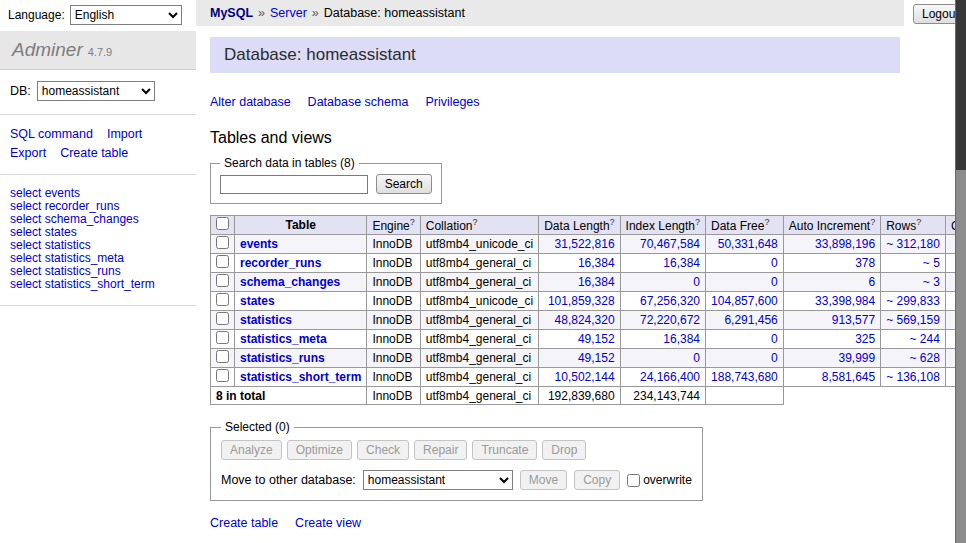  I want to click on auto-increment-link: 6, so click(872, 282).